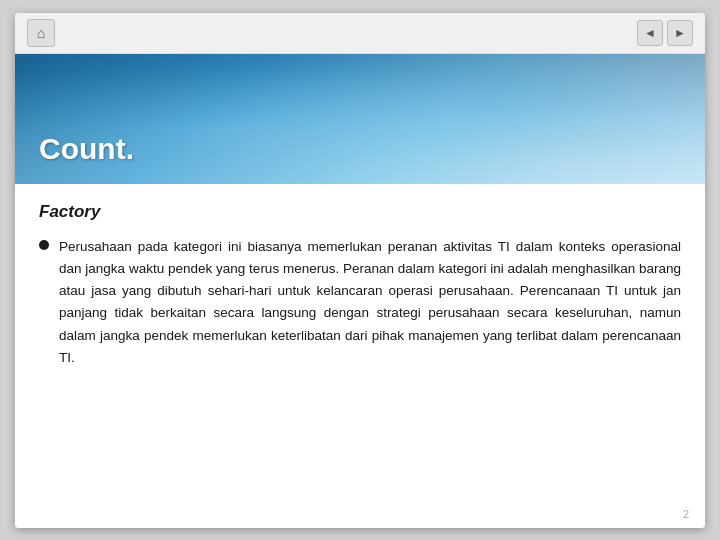  Describe the element at coordinates (686, 514) in the screenshot. I see `page-number: 2` at that location.